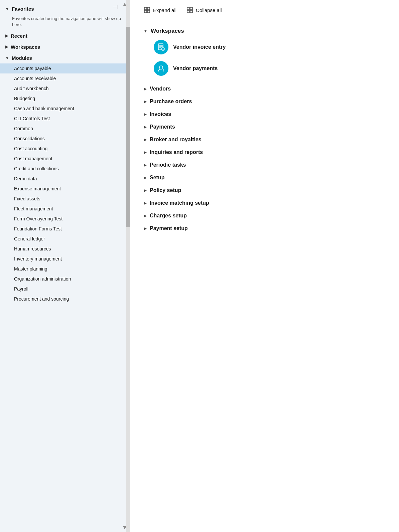  Describe the element at coordinates (65, 129) in the screenshot. I see `module-item: Common` at that location.